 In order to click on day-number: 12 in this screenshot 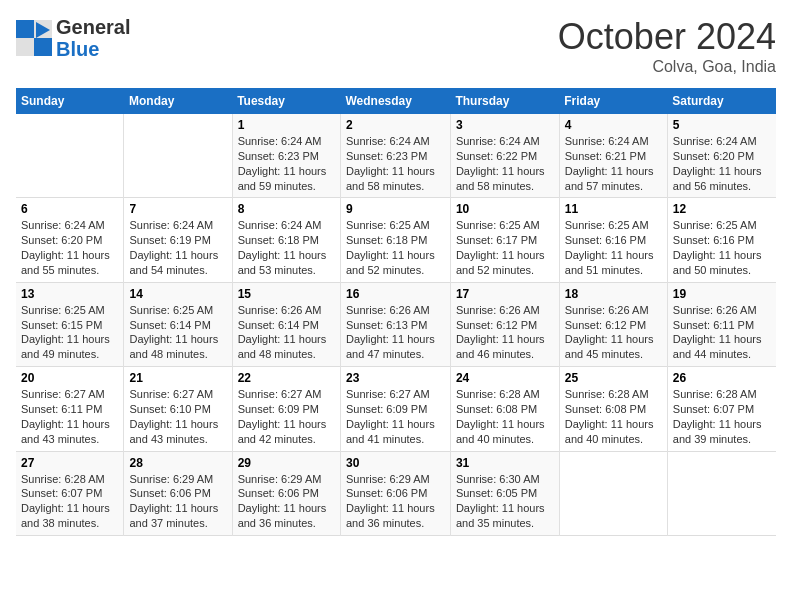, I will do `click(722, 209)`.